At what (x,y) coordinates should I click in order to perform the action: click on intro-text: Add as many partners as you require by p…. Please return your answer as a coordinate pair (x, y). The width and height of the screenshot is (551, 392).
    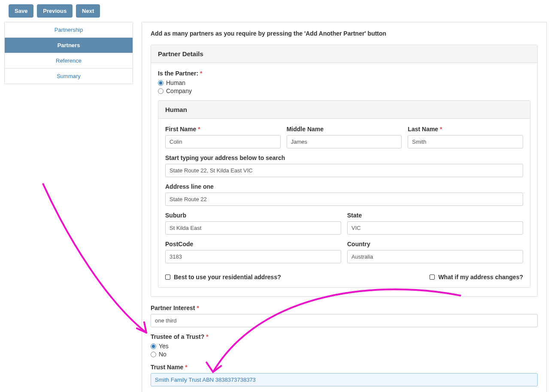
    Looking at the image, I should click on (344, 33).